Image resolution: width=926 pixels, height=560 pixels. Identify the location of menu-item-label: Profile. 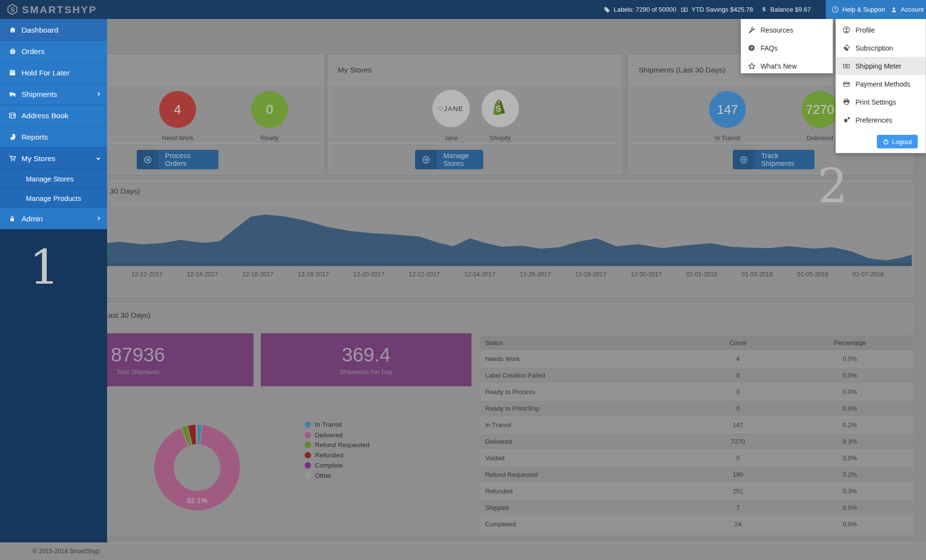
(865, 30).